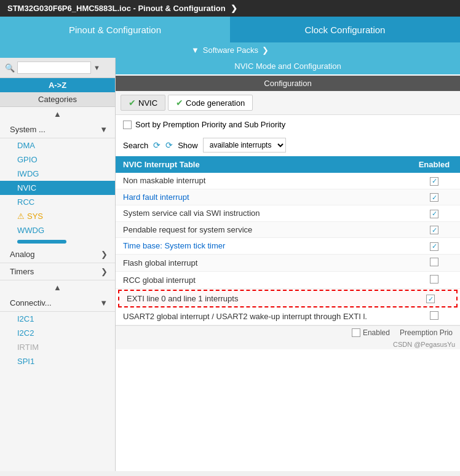  What do you see at coordinates (135, 145) in the screenshot?
I see `search-label: Search` at bounding box center [135, 145].